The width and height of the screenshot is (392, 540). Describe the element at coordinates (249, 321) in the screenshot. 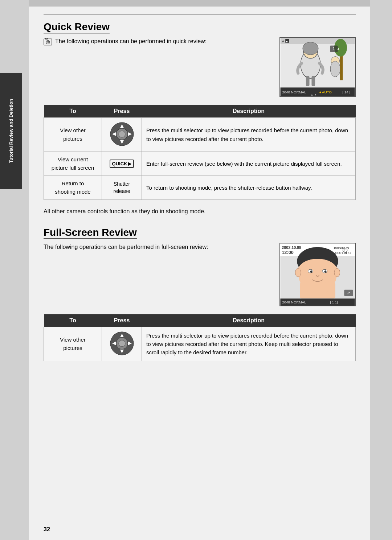

I see `fsr-table-header-description: Description` at that location.